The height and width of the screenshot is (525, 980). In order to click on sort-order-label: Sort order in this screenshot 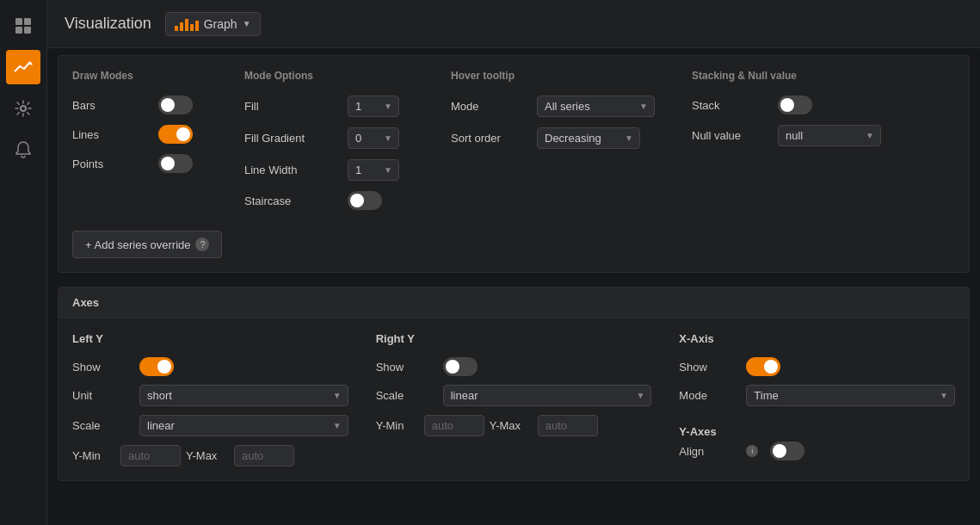, I will do `click(490, 138)`.